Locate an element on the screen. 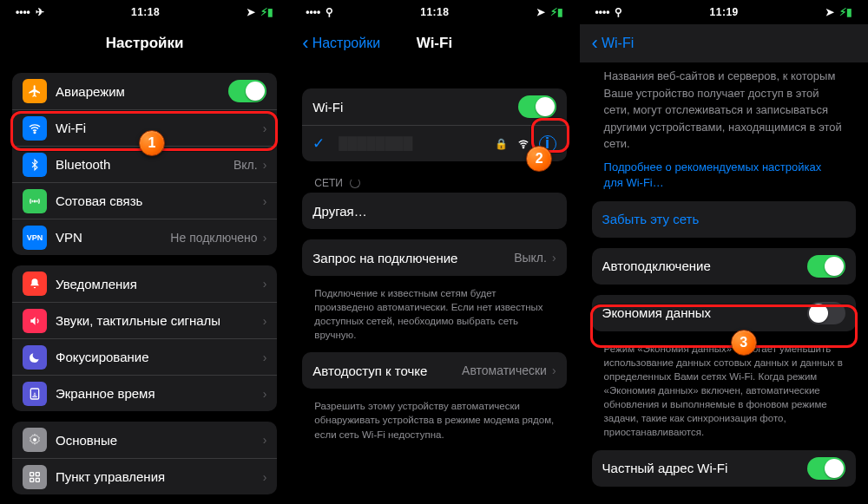 Image resolution: width=868 pixels, height=504 pixels. lowdata-footnote: Режим «Экономия данных» помогает уменьши… is located at coordinates (724, 390).